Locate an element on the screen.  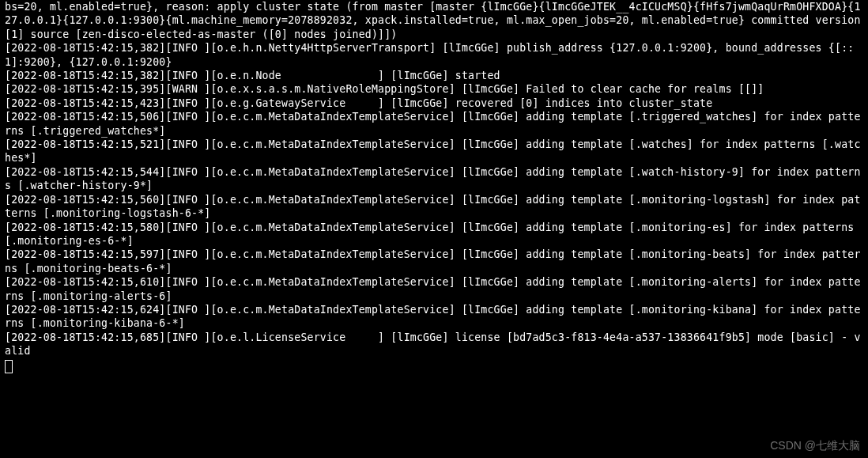
log-line: [2022-08-18T15:42:15,580][INFO ][o.e.c.m… is located at coordinates (433, 234).